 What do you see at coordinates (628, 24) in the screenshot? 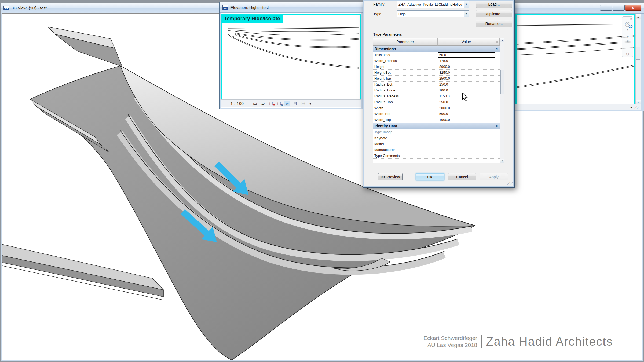
I see `steering-wheel-2d-icon: ◎2D` at bounding box center [628, 24].